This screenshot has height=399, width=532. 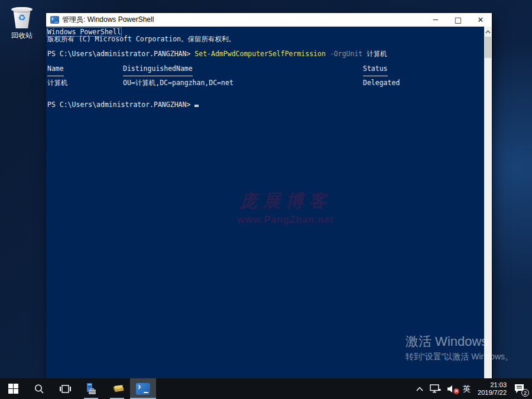 I want to click on windows-logo-icon, so click(x=13, y=389).